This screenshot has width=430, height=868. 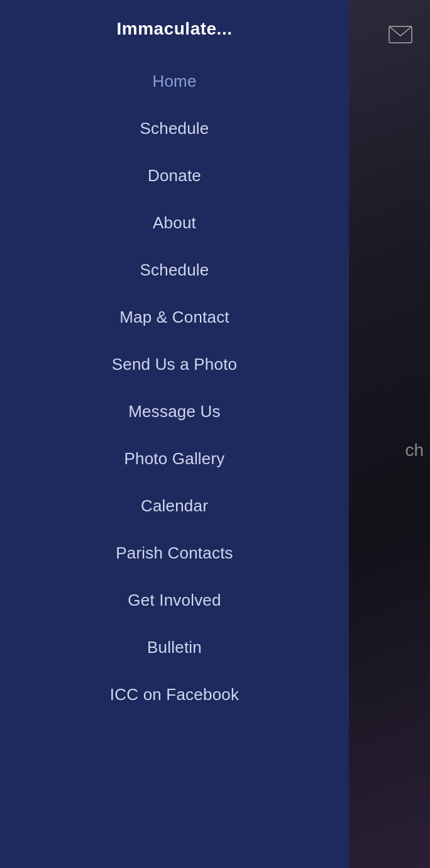 What do you see at coordinates (175, 648) in the screenshot?
I see `nav-item-bulletin: Bulletin` at bounding box center [175, 648].